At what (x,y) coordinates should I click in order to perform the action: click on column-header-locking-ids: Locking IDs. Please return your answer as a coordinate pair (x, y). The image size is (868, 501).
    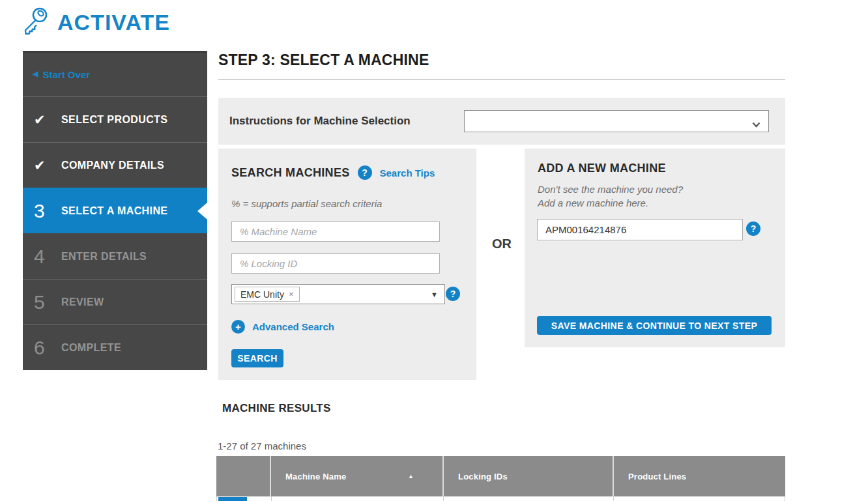
    Looking at the image, I should click on (529, 476).